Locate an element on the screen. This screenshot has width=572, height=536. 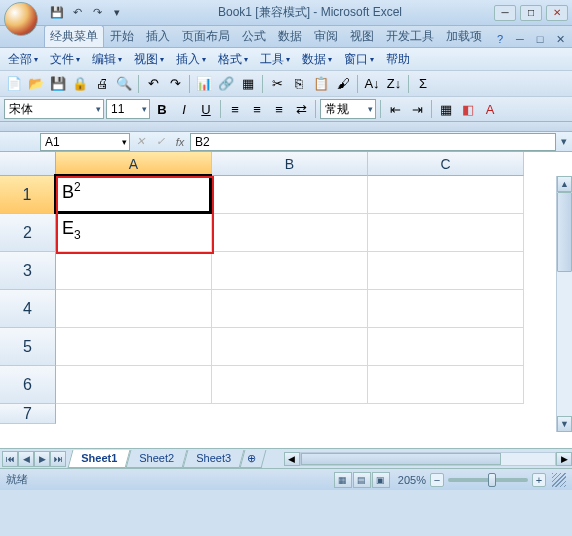
row-header-6: 6 is located at coordinates (28, 385).